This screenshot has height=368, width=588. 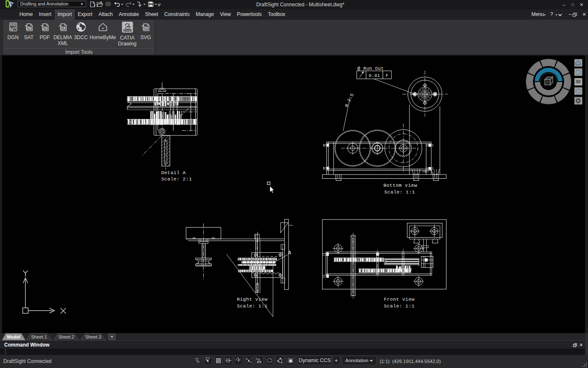 What do you see at coordinates (387, 76) in the screenshot?
I see `svg-text: F` at bounding box center [387, 76].